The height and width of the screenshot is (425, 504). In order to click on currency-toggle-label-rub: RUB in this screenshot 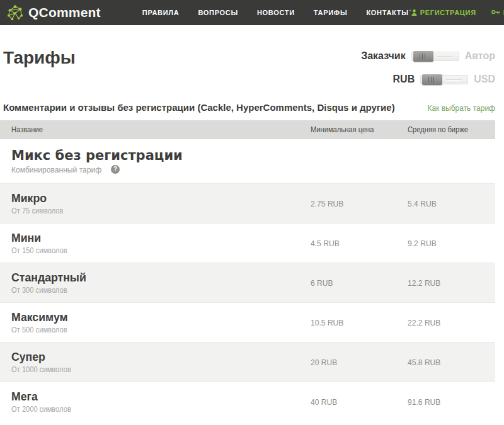, I will do `click(404, 79)`.